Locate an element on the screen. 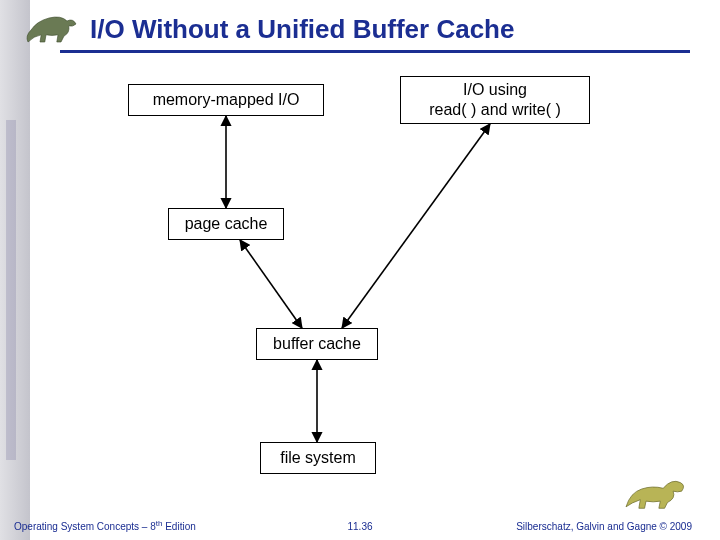 This screenshot has height=540, width=720. node-label: file system is located at coordinates (318, 458).